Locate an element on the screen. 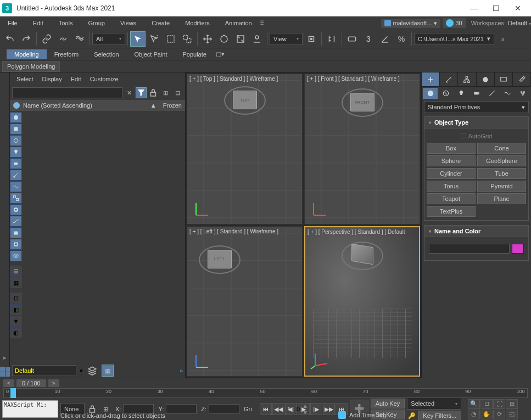 This screenshot has width=531, height=420. next-frame-button: ▶▶ is located at coordinates (329, 409).